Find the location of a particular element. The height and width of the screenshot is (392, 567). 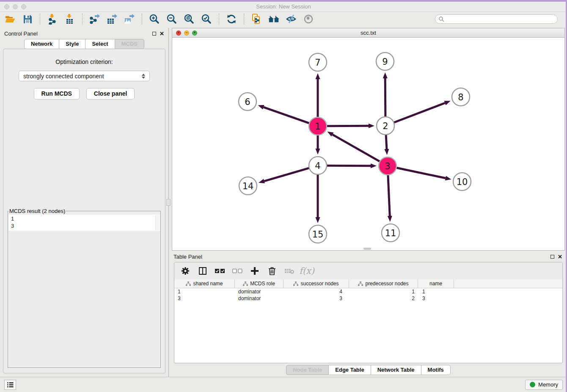

zoom-out-icon is located at coordinates (172, 19).